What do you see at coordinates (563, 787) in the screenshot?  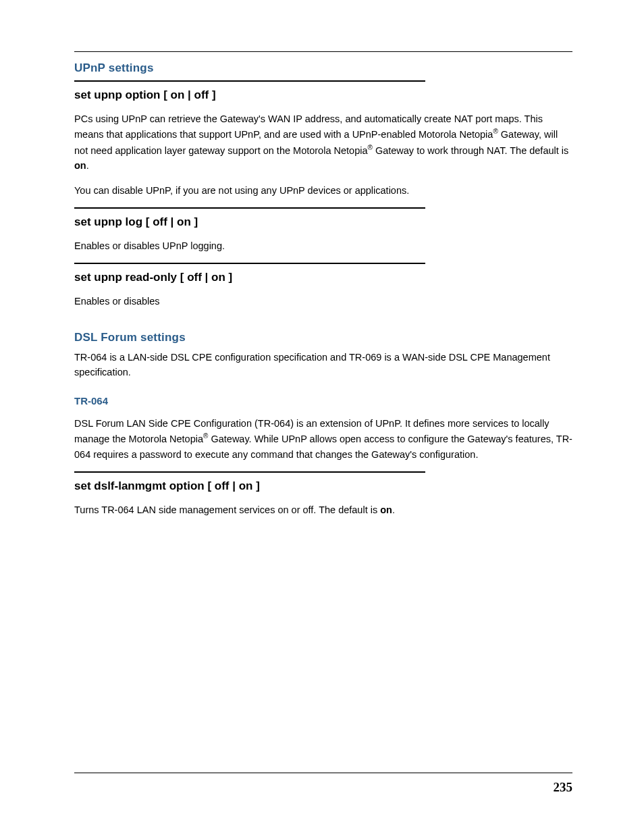 I see `page-number: 235` at bounding box center [563, 787].